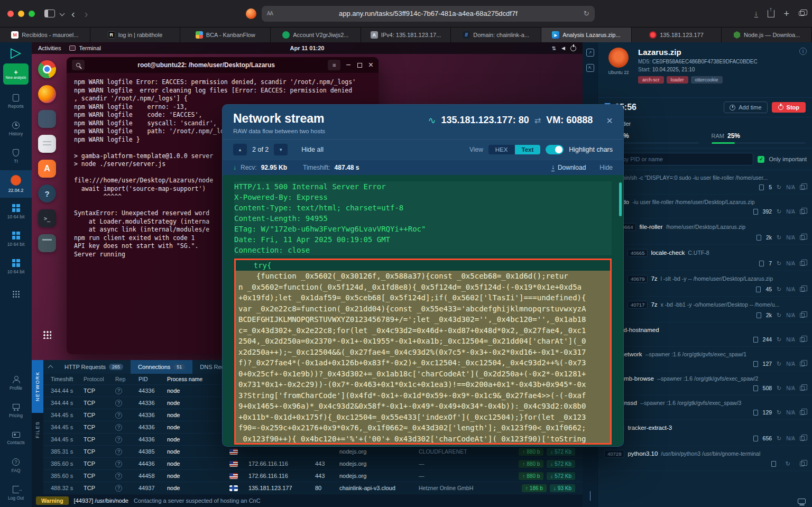 The width and height of the screenshot is (812, 507). What do you see at coordinates (47, 69) in the screenshot?
I see `chrome-icon` at bounding box center [47, 69].